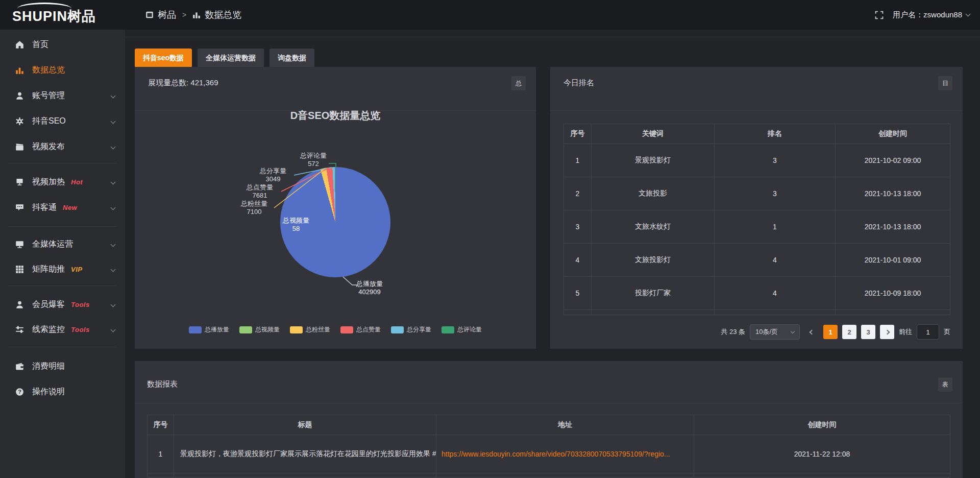 This screenshot has height=478, width=980. I want to click on legend-item: 总点赞量, so click(360, 330).